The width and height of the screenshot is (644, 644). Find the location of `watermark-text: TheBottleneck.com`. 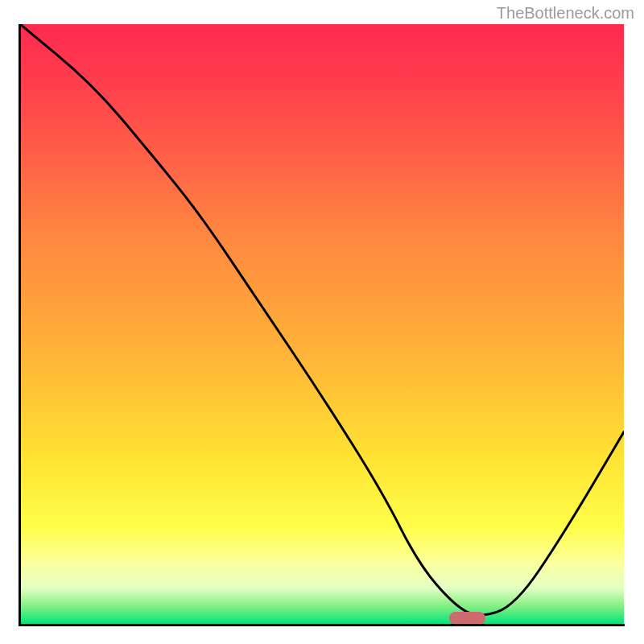

watermark-text: TheBottleneck.com is located at coordinates (565, 13).